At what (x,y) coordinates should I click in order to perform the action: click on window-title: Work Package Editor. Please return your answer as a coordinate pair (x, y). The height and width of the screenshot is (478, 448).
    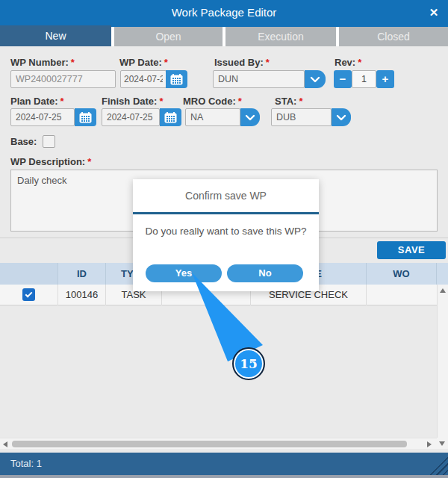
    Looking at the image, I should click on (224, 13).